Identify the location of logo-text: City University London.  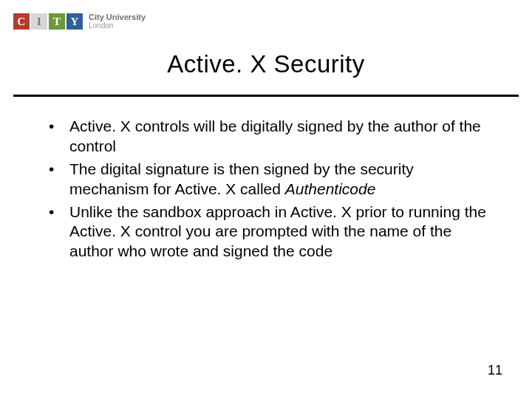
(117, 21).